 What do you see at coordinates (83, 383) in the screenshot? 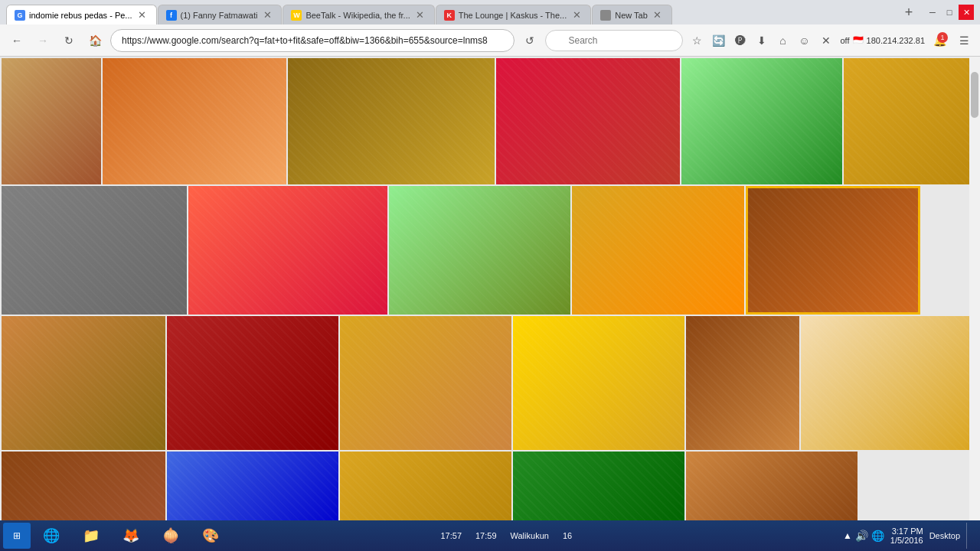
I see `food-image-r3c1` at bounding box center [83, 383].